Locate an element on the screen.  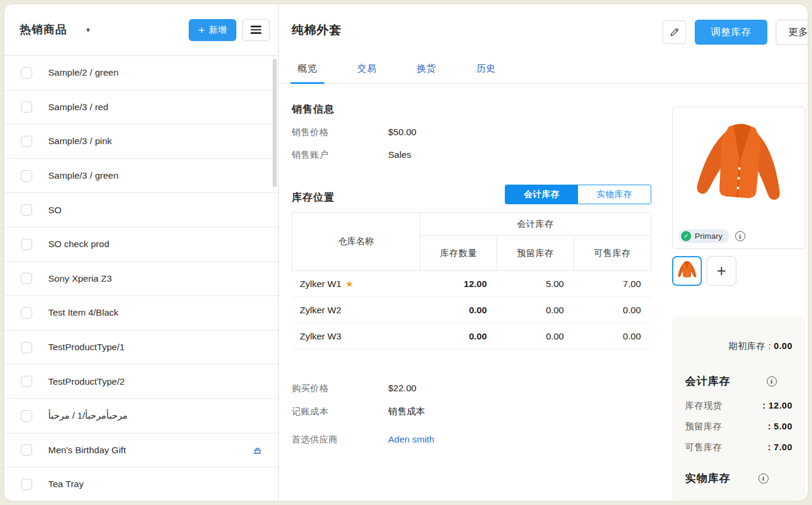
sales-account-row: 销售账户 Sales is located at coordinates (471, 155).